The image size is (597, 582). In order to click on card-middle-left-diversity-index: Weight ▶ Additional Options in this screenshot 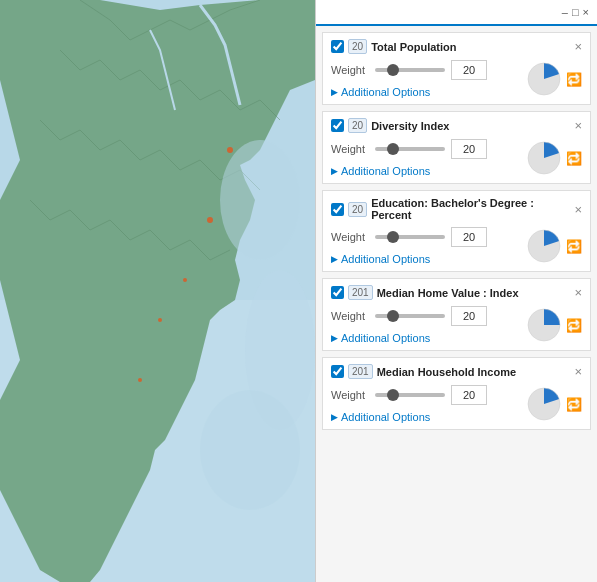, I will do `click(428, 158)`.